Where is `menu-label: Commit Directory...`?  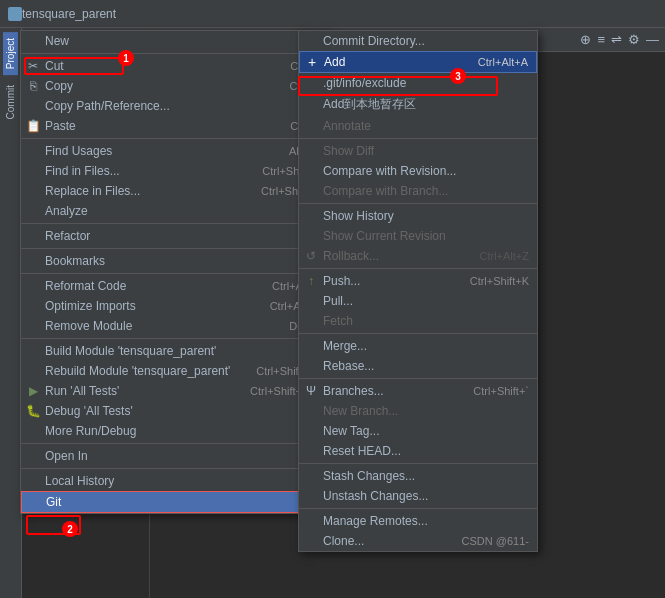
menu-label: Commit Directory... is located at coordinates (426, 41).